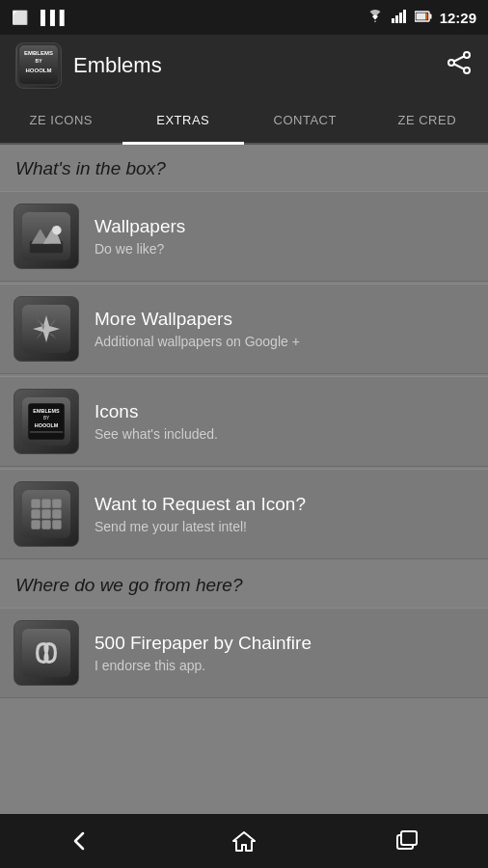 This screenshot has width=488, height=868. I want to click on wallpapers-text: Wallpapers Do we like?, so click(285, 236).